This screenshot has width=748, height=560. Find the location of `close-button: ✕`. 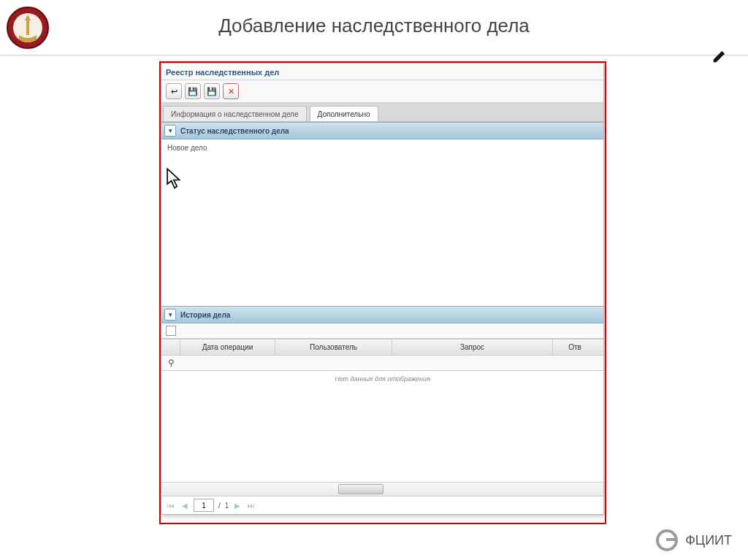

close-button: ✕ is located at coordinates (231, 91).